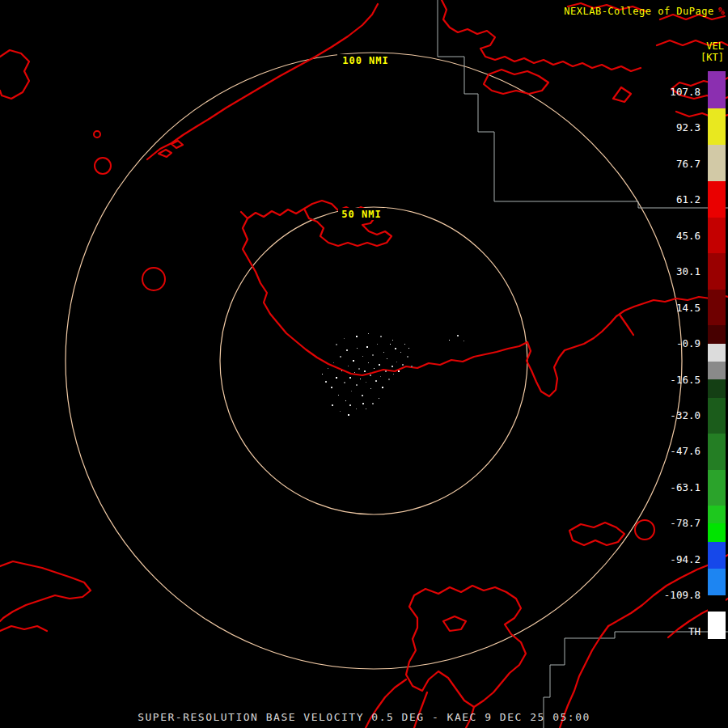  I want to click on colorbar, so click(717, 355).